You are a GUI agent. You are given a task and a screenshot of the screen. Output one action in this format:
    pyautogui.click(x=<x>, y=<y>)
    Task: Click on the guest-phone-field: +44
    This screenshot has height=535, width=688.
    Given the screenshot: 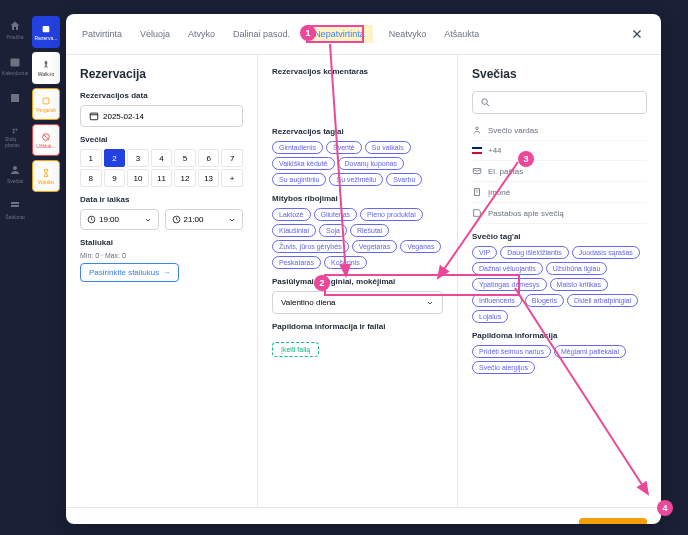 What is the action you would take?
    pyautogui.click(x=560, y=151)
    